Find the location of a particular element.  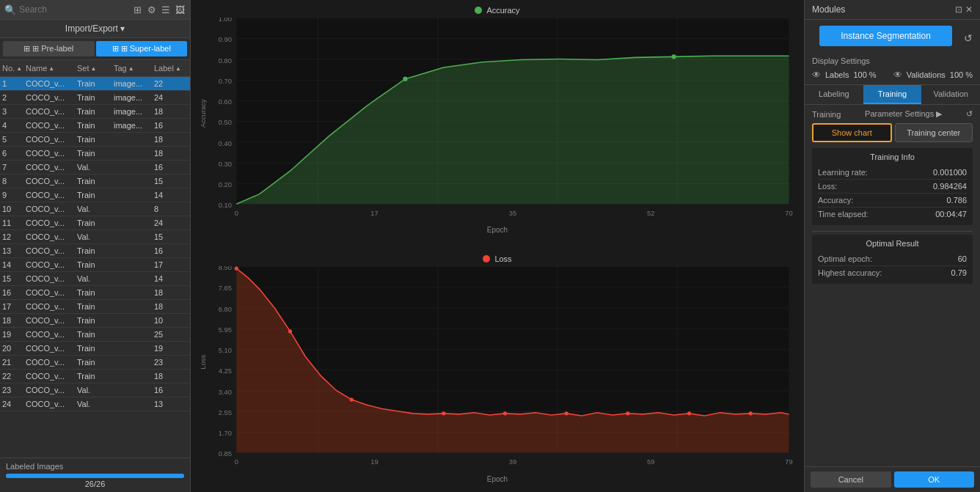

svg-text: 0.90 is located at coordinates (225, 40).